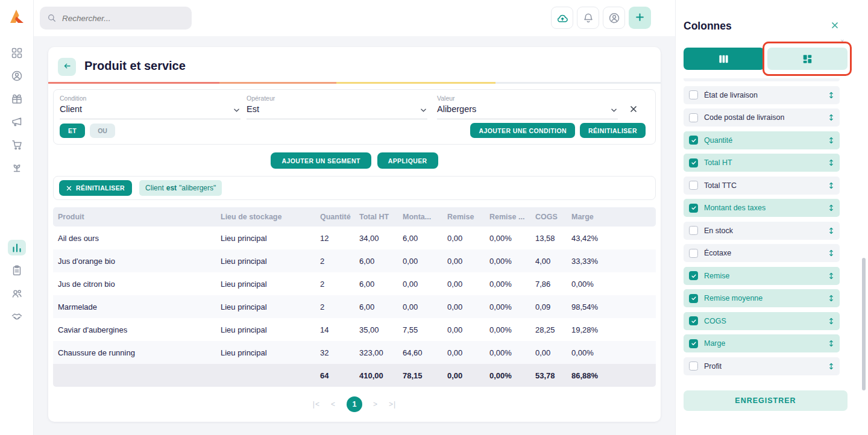 Image resolution: width=868 pixels, height=435 pixels. I want to click on sidebar-item-apps-grid, so click(17, 53).